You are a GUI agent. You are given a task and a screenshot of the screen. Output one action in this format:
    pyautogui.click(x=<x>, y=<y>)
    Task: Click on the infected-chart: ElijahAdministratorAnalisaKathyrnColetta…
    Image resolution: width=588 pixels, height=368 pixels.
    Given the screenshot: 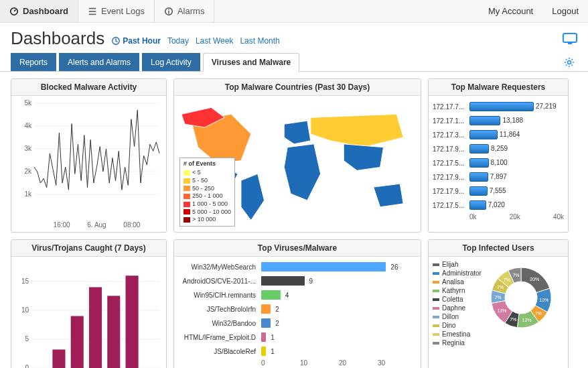 What is the action you would take?
    pyautogui.click(x=498, y=312)
    